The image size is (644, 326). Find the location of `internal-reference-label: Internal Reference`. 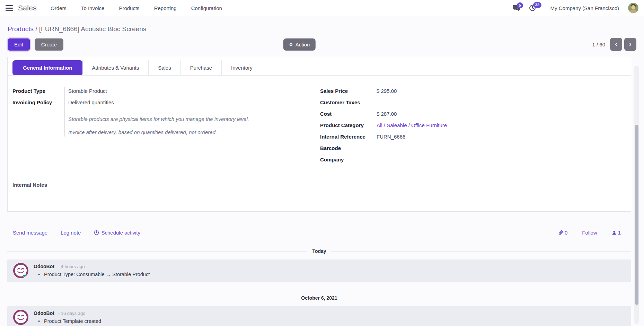

internal-reference-label: Internal Reference is located at coordinates (346, 139).